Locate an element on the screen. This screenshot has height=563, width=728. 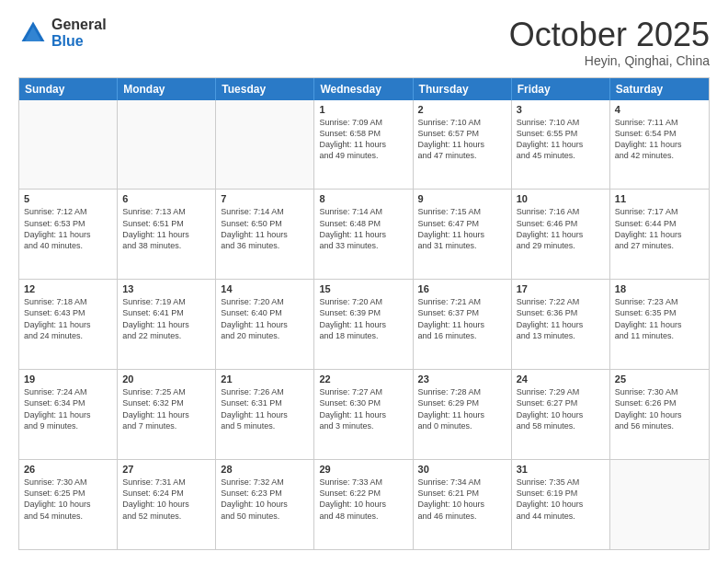
day-number: 18 is located at coordinates (660, 289).